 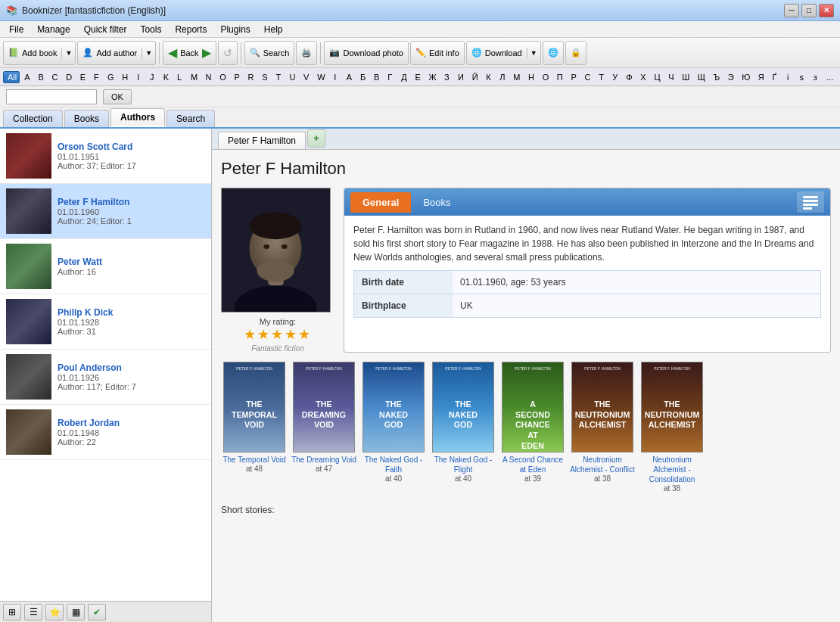 I want to click on alpha-btn-_: С, so click(x=587, y=77).